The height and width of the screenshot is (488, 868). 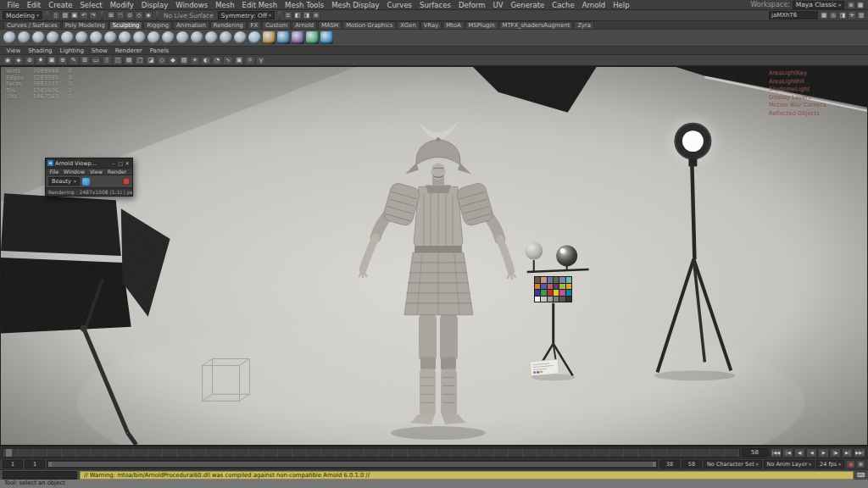 What do you see at coordinates (229, 25) in the screenshot?
I see `shelf-tab-rendering: Rendering` at bounding box center [229, 25].